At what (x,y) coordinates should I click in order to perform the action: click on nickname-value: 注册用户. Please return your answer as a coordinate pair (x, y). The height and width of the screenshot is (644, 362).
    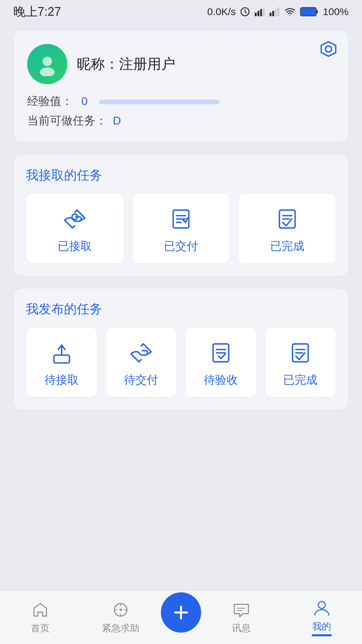
    Looking at the image, I should click on (147, 64).